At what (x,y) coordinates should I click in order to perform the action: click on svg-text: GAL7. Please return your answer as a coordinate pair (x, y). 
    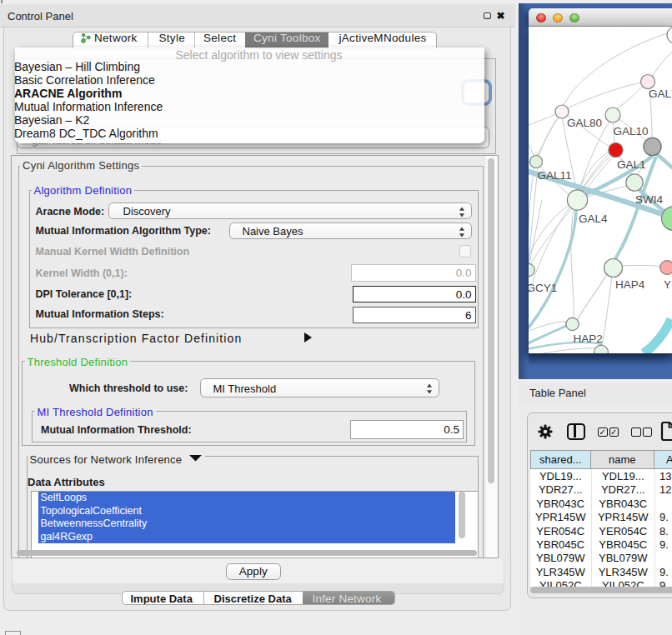
    Looking at the image, I should click on (660, 93).